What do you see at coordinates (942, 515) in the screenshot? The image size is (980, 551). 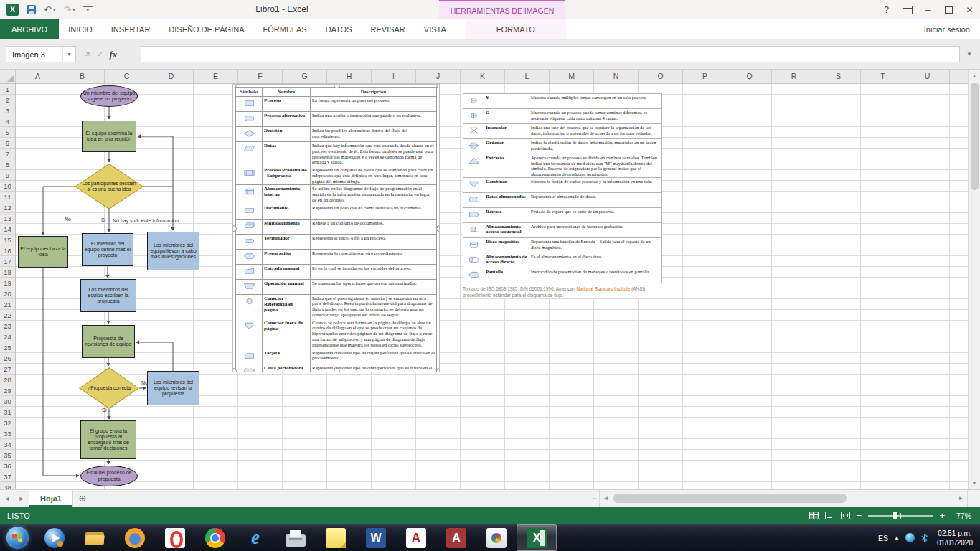 I see `zoom-in-icon: +` at bounding box center [942, 515].